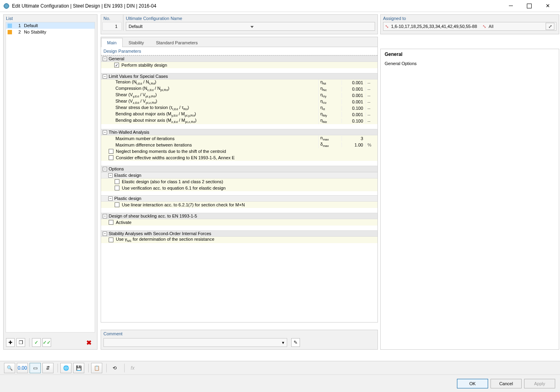 This screenshot has height=392, width=560. Describe the element at coordinates (6, 6) in the screenshot. I see `app-icon` at that location.